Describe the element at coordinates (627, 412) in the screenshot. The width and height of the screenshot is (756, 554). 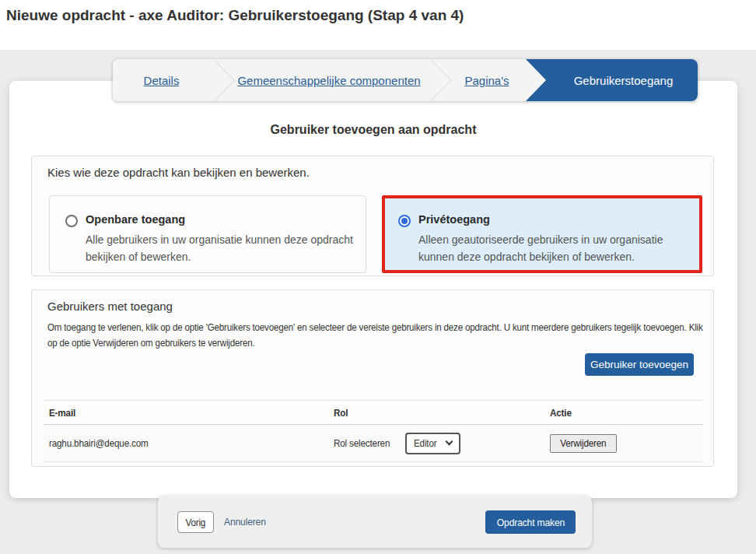
I see `header-action: Actie` at that location.